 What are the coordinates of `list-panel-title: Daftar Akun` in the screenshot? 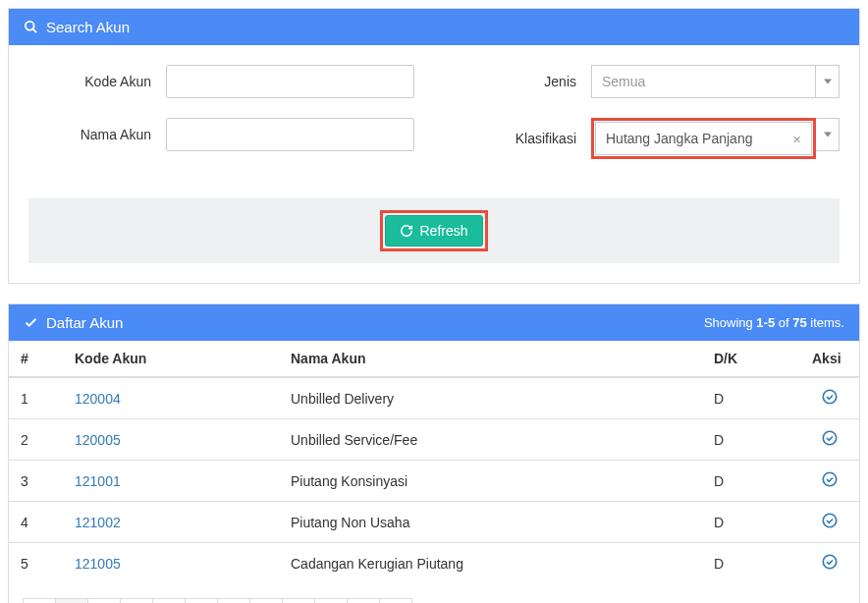 It's located at (84, 322).